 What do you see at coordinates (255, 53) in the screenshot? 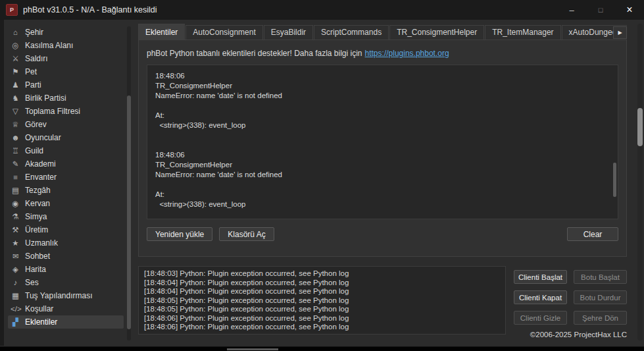
I see `plugin-info-prefix: phBot Python tabanlı eklentileri destekl…` at bounding box center [255, 53].